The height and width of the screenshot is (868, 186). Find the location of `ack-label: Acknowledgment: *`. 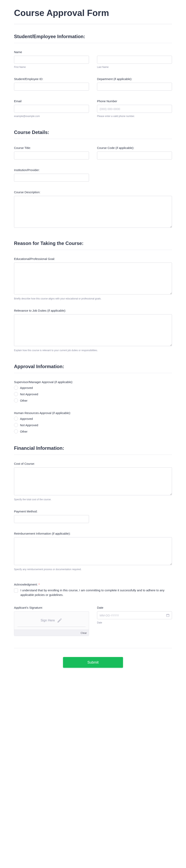

ack-label: Acknowledgment: * is located at coordinates (93, 584).